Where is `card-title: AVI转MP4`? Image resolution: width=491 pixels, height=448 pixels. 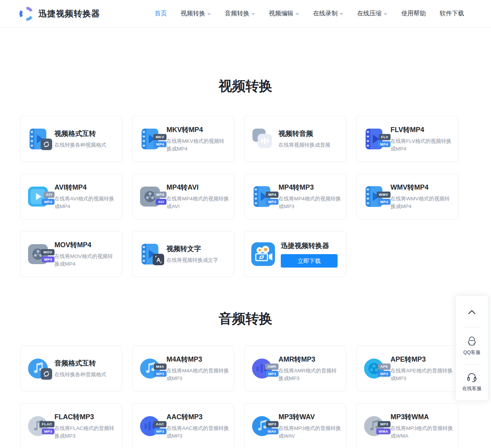
card-title: AVI转MP4 is located at coordinates (86, 187).